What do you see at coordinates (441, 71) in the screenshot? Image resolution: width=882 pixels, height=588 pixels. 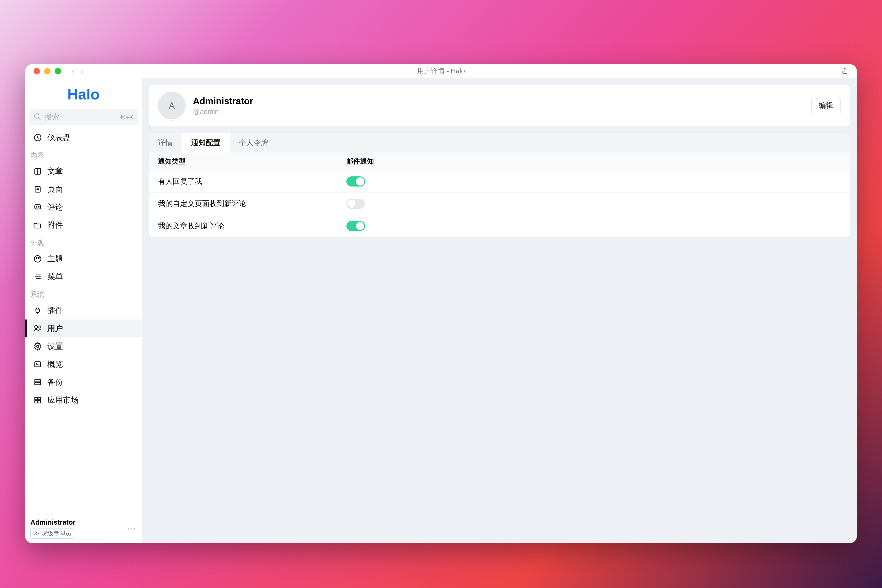 I see `window-title: 用户详情 - Halo` at bounding box center [441, 71].